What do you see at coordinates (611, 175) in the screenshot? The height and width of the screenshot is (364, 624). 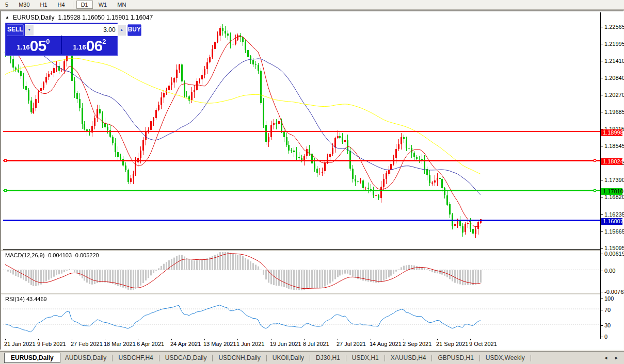 I see `price-axis: 1.225651.219951.214101.208401.202701.196…` at bounding box center [611, 175].